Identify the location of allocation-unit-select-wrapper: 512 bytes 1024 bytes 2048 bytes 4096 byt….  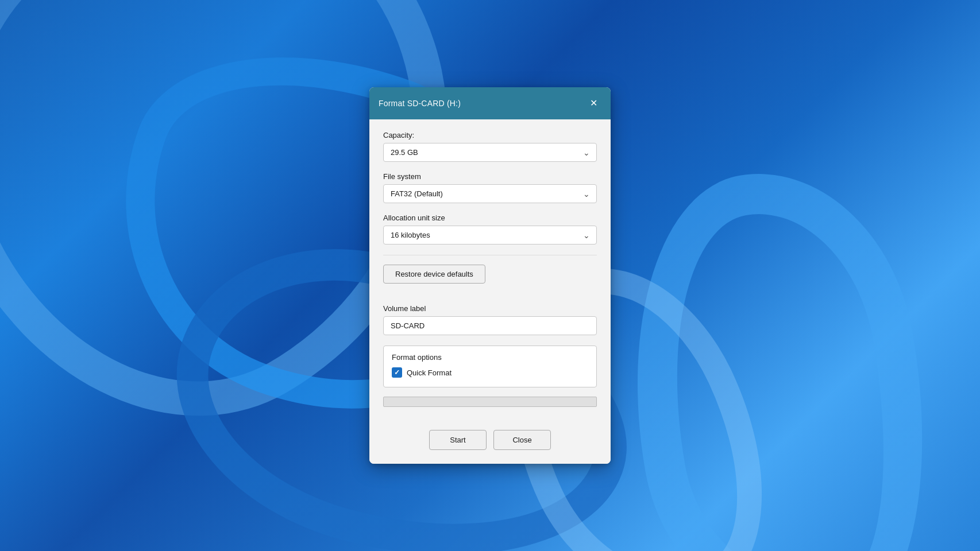
(490, 235).